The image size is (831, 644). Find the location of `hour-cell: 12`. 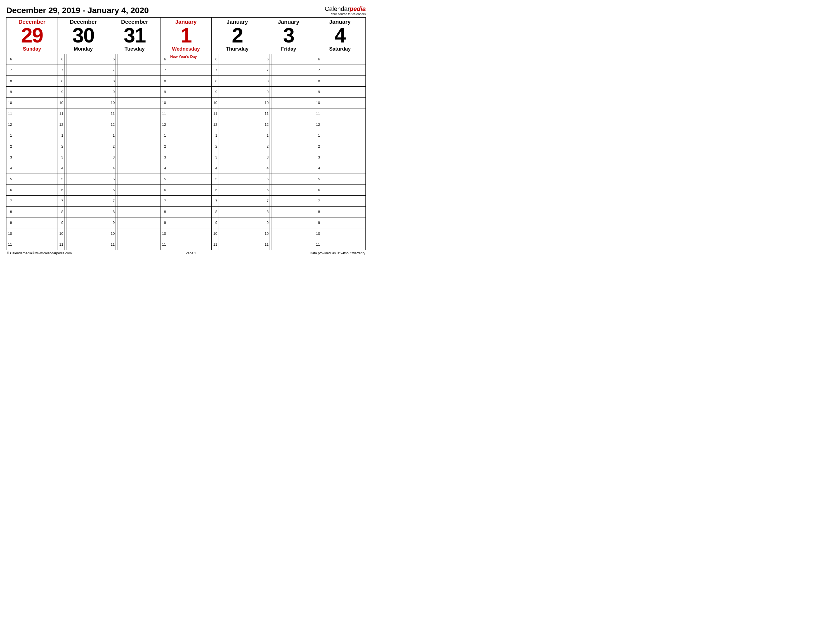

hour-cell: 12 is located at coordinates (83, 125).